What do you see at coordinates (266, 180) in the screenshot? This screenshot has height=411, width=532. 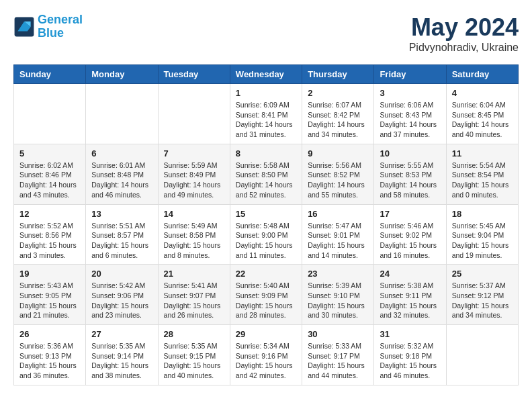 I see `day-info: Sunrise: 5:58 AM Sunset: 8:50 PM Dayligh…` at bounding box center [266, 180].